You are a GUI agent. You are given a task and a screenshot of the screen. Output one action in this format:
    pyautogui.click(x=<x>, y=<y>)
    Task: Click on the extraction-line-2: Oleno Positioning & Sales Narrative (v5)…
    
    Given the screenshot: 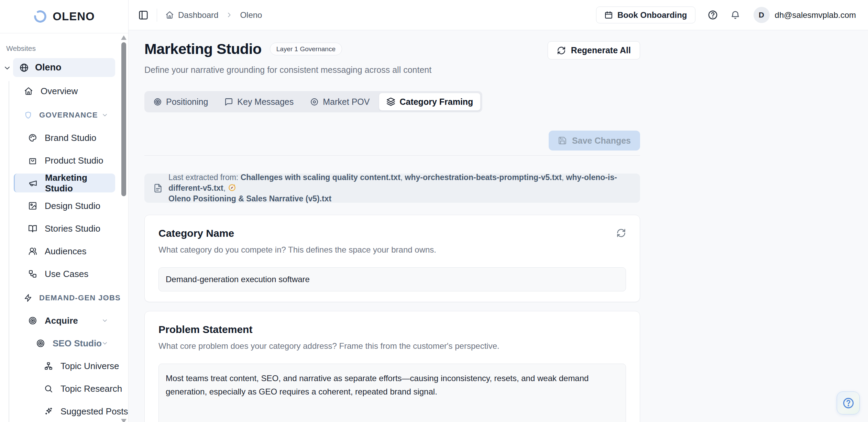 What is the action you would take?
    pyautogui.click(x=400, y=199)
    